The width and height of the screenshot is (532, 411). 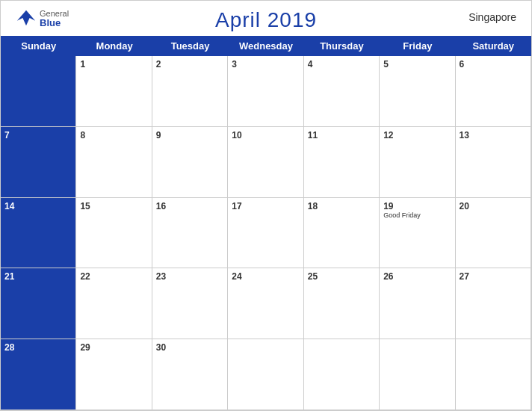 What do you see at coordinates (158, 135) in the screenshot?
I see `date-number: 9` at bounding box center [158, 135].